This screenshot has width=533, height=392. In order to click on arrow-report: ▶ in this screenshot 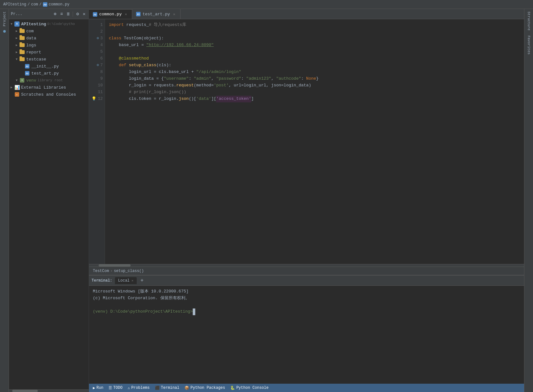, I will do `click(17, 52)`.